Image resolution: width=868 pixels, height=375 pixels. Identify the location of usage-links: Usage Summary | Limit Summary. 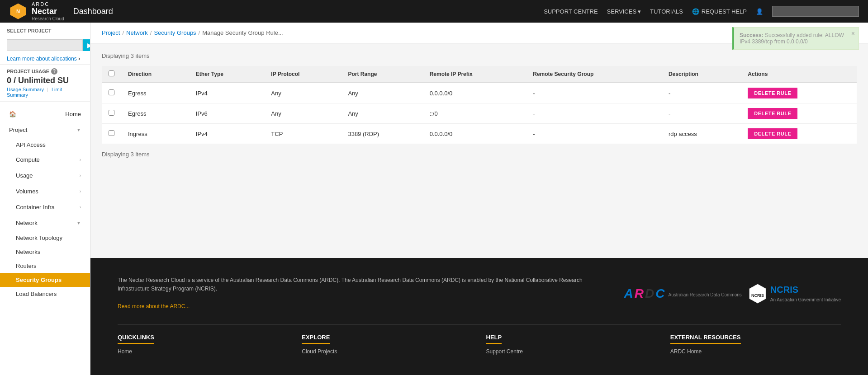
(45, 92).